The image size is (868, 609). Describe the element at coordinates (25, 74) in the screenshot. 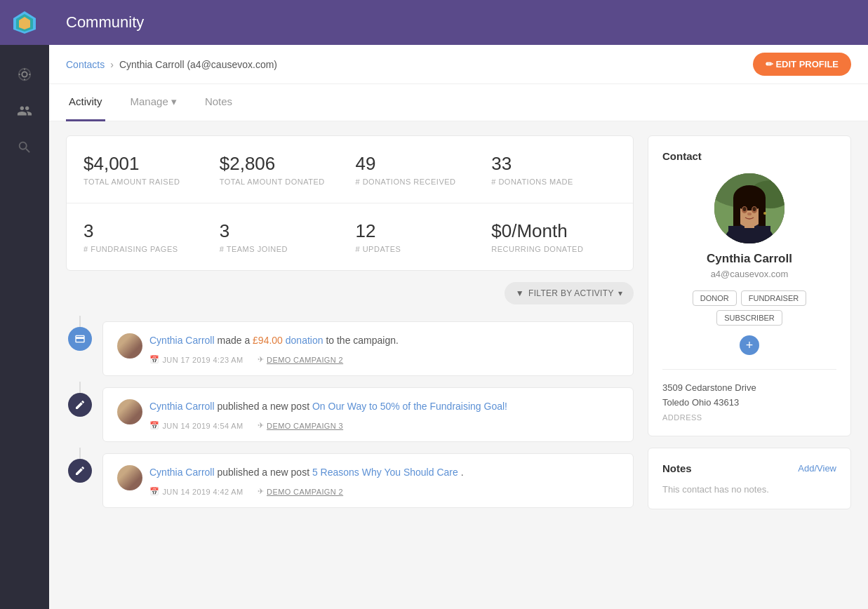

I see `sidebar-item-dashboard` at that location.